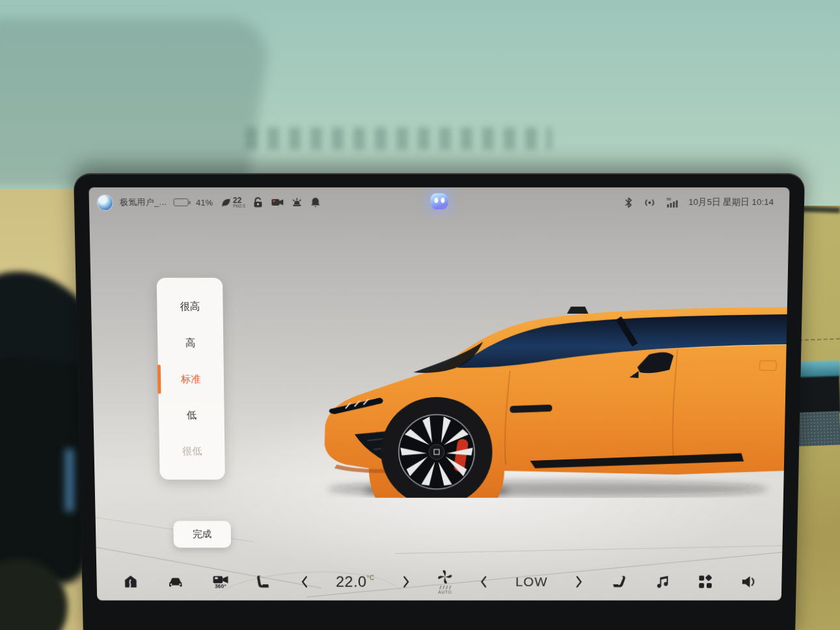 The width and height of the screenshot is (840, 630). What do you see at coordinates (221, 582) in the screenshot?
I see `camera-360-button: 360°` at bounding box center [221, 582].